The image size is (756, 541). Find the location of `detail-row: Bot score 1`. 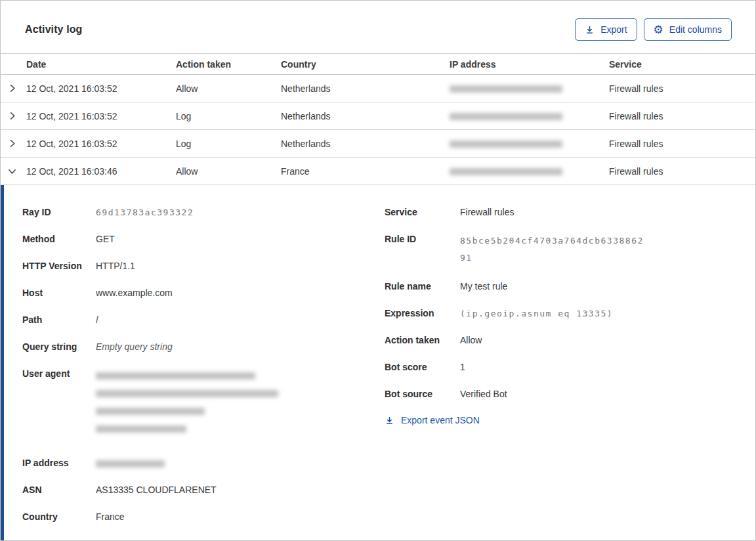

detail-row: Bot score 1 is located at coordinates (560, 368).